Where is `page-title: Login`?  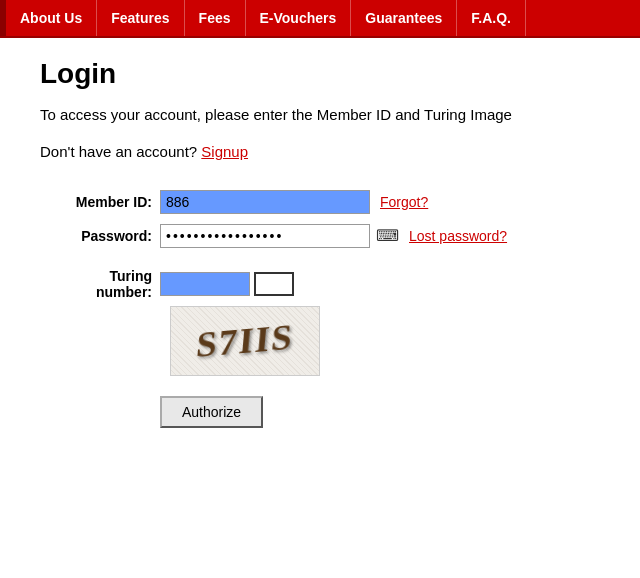 page-title: Login is located at coordinates (325, 74).